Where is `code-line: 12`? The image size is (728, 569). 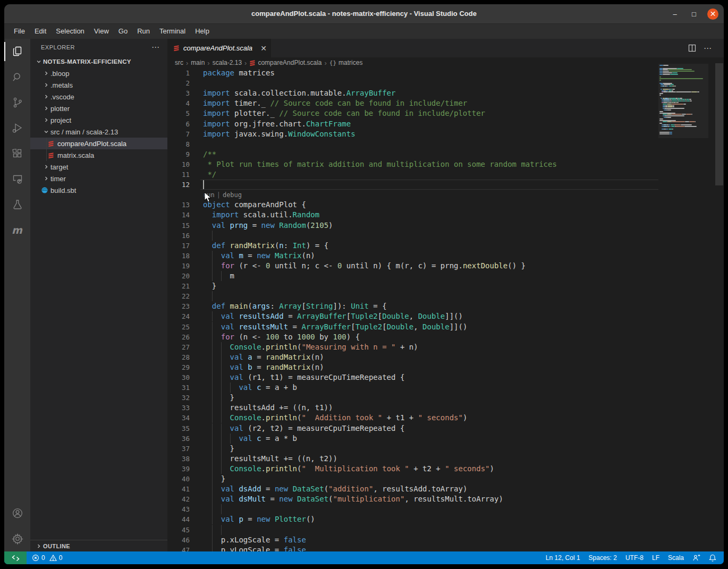 code-line: 12 is located at coordinates (445, 185).